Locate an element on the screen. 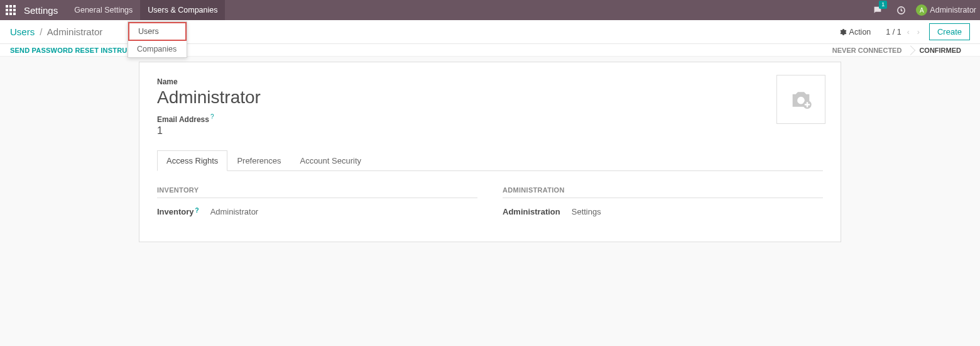 Image resolution: width=980 pixels, height=346 pixels. status-never-connected: NEVER CONNECTED is located at coordinates (867, 50).